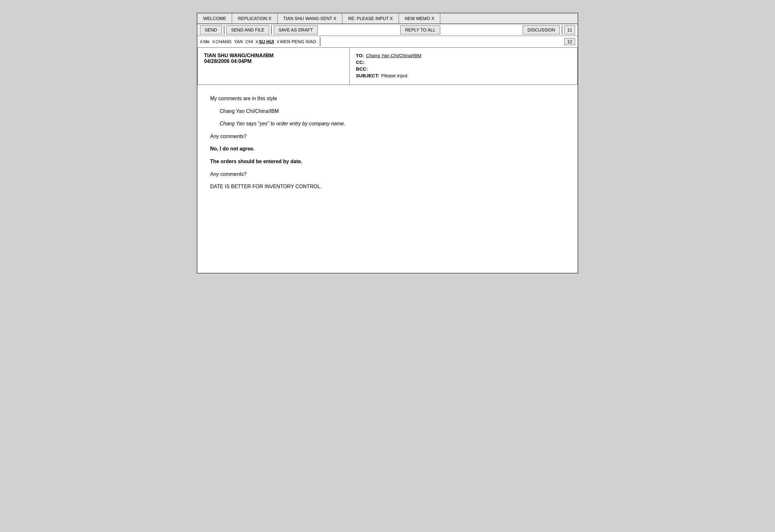 The width and height of the screenshot is (775, 532). Describe the element at coordinates (278, 42) in the screenshot. I see `recipient-wen-peng-x: X` at that location.